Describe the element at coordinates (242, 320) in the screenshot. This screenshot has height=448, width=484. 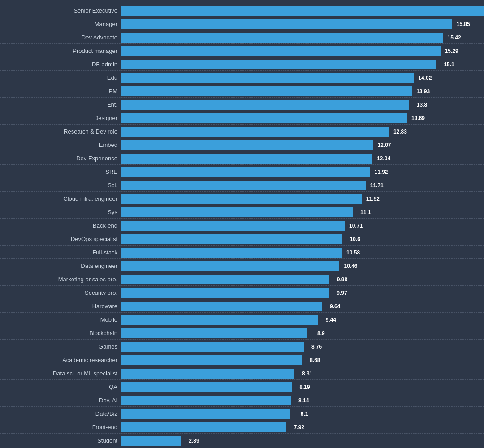
I see `bar-row: Mobile9.44` at that location.